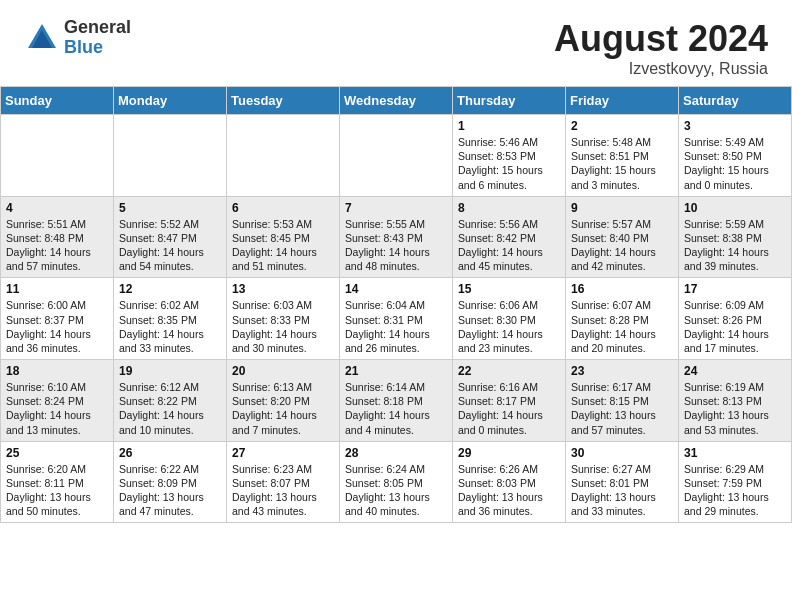 This screenshot has width=792, height=612. Describe the element at coordinates (622, 208) in the screenshot. I see `day-number: 9` at that location.